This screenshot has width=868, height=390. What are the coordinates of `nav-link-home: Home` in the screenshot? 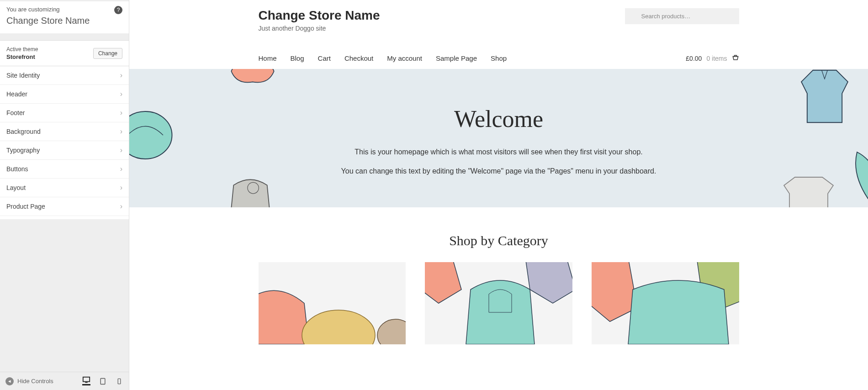 It's located at (268, 58).